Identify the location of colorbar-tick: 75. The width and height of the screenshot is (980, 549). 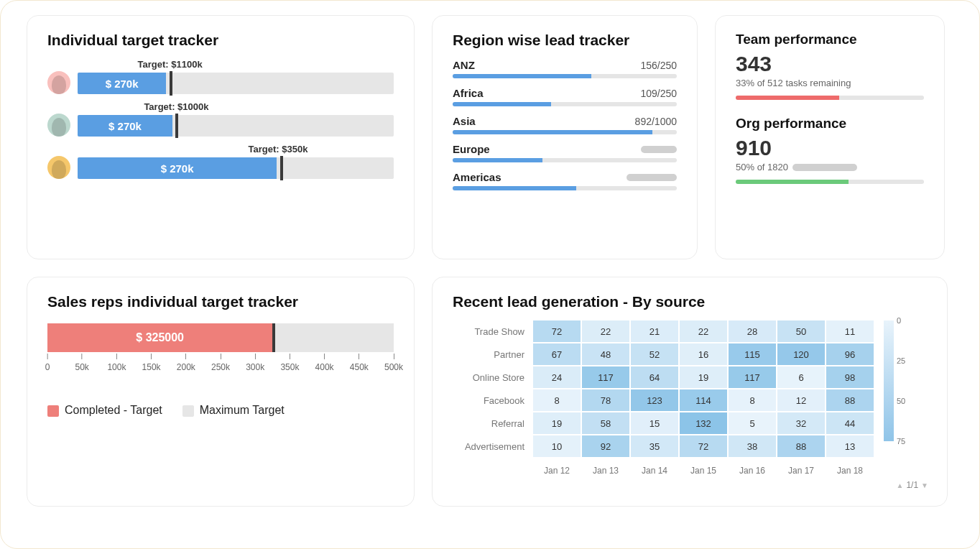
(901, 441).